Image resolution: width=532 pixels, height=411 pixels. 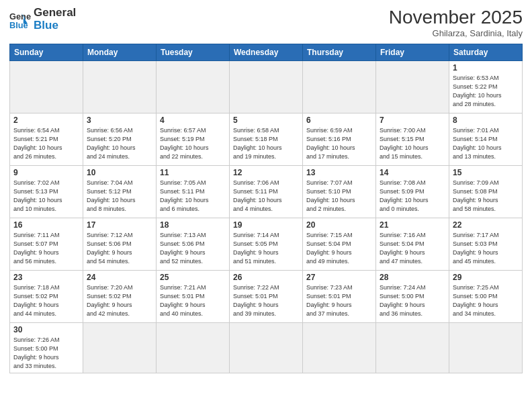 What do you see at coordinates (340, 297) in the screenshot?
I see `calendar-cell: 27Sunrise: 7:23 AM Sunset: 5:01 PM Dayli…` at bounding box center [340, 297].